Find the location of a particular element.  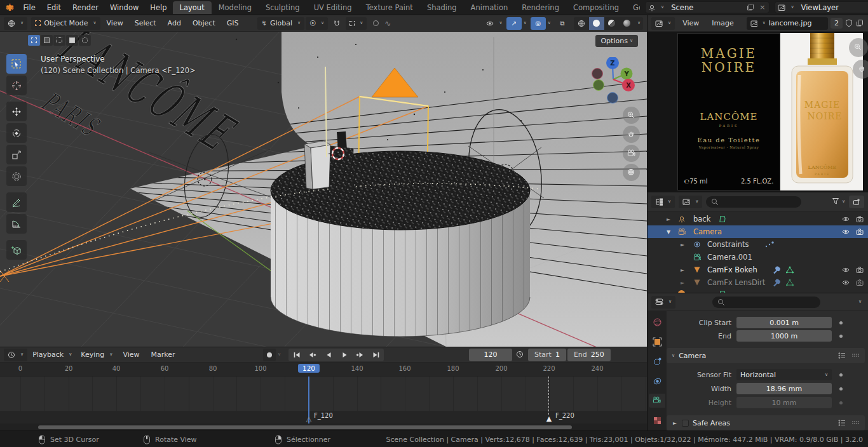

menu-render: Render is located at coordinates (85, 8).